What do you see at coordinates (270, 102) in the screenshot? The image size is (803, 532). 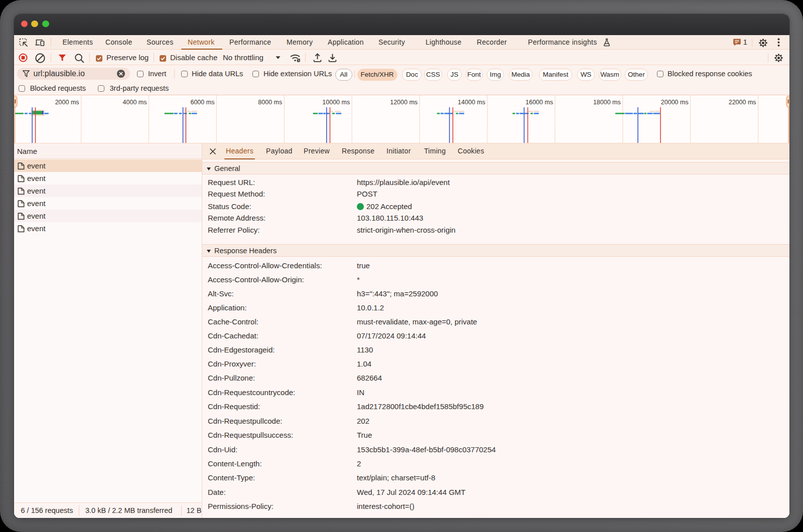 I see `svg-text: 8000 ms` at bounding box center [270, 102].